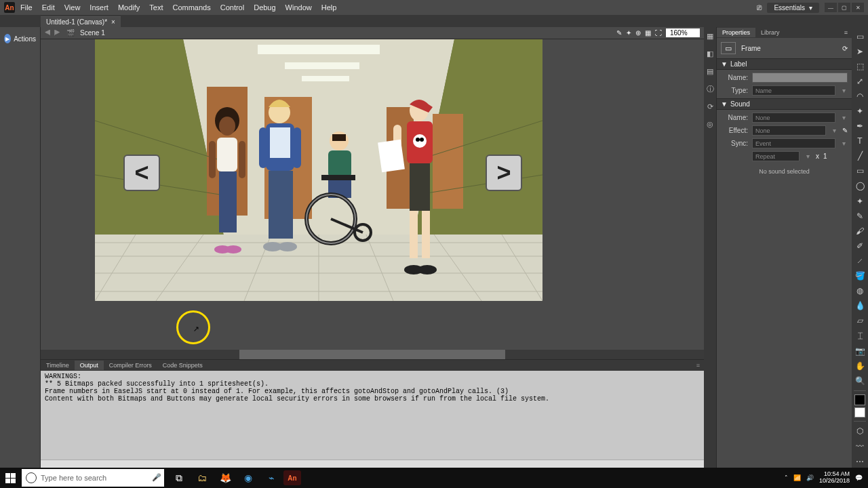  I want to click on snap-icon: ⬡, so click(860, 431).